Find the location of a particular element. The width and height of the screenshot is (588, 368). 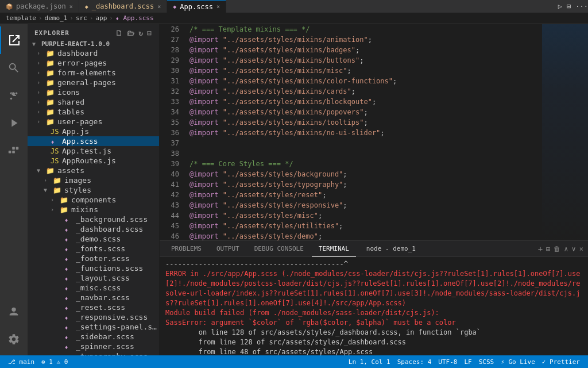

run-icon: ▷ is located at coordinates (560, 6).